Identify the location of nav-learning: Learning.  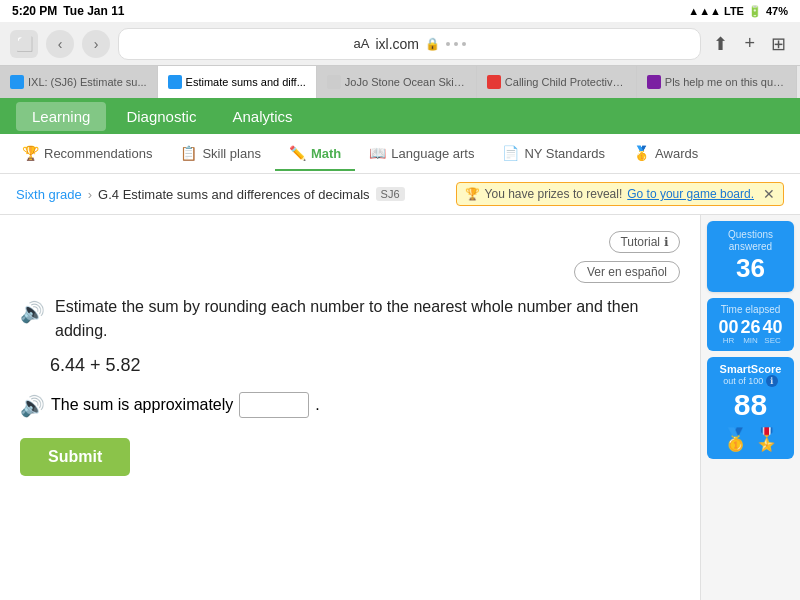
(61, 116).